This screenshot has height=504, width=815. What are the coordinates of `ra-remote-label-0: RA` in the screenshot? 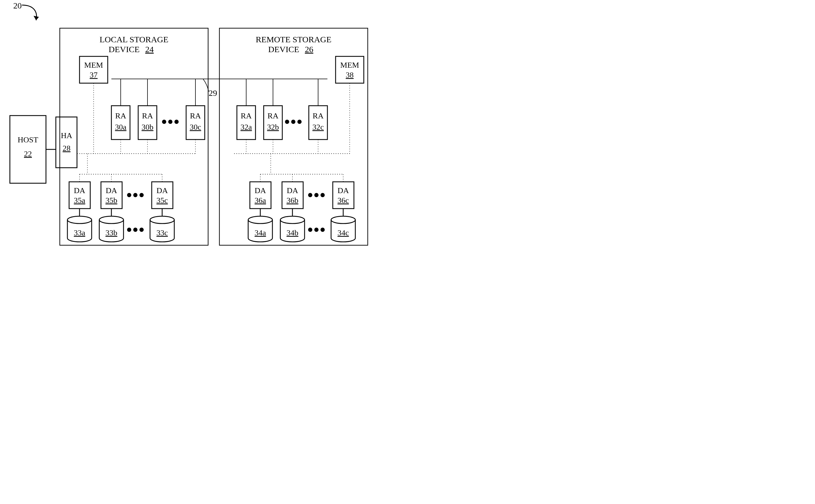 It's located at (246, 116).